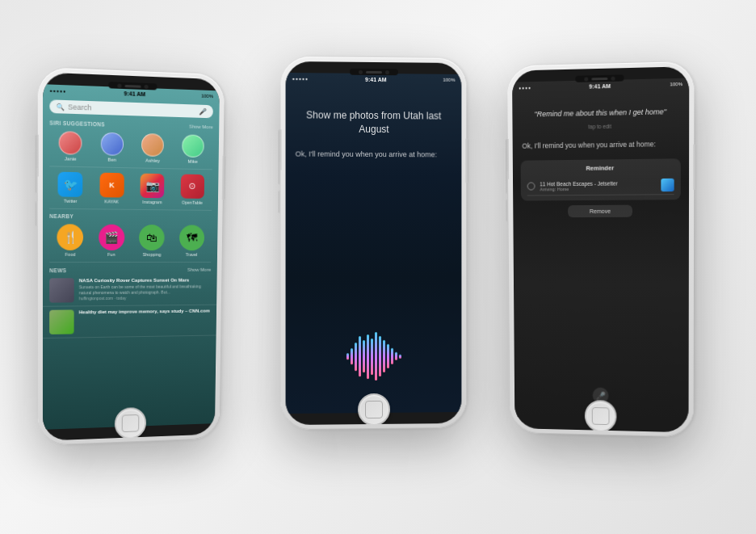 This screenshot has width=756, height=534. Describe the element at coordinates (192, 254) in the screenshot. I see `nearby-travel-label: Travel` at that location.